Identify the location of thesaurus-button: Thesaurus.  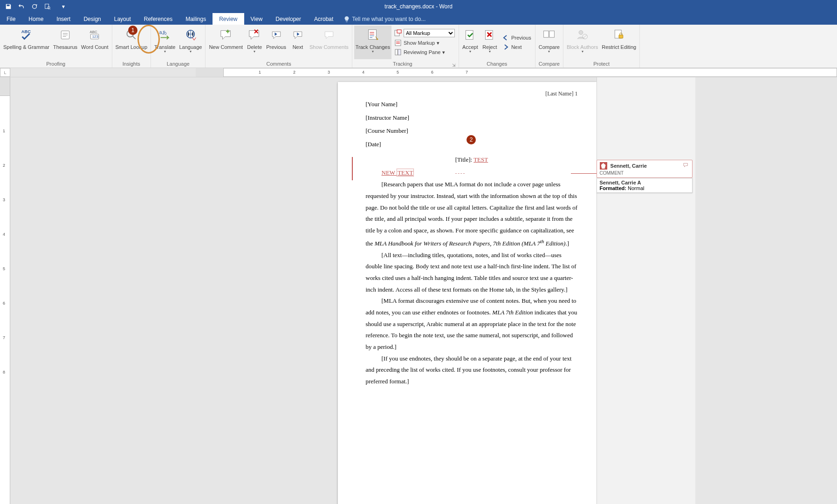
(65, 42).